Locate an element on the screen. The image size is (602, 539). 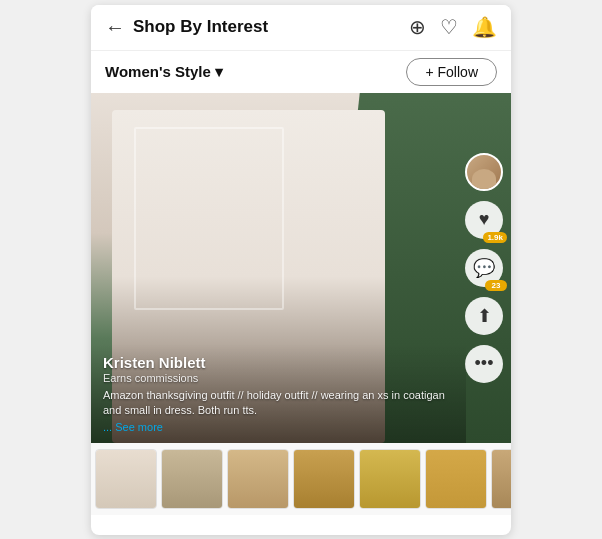
sub-header: Women's Style ▾ + Follow is located at coordinates (301, 72).